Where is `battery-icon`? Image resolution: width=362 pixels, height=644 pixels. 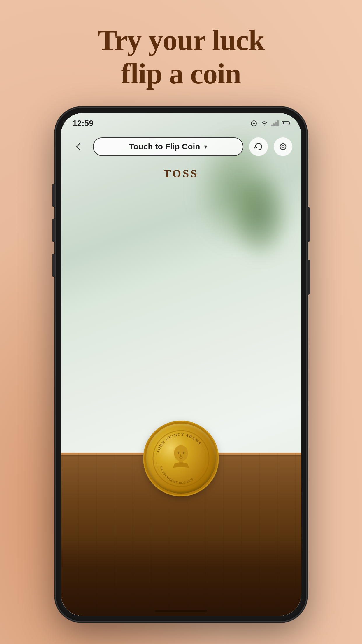
battery-icon is located at coordinates (285, 123).